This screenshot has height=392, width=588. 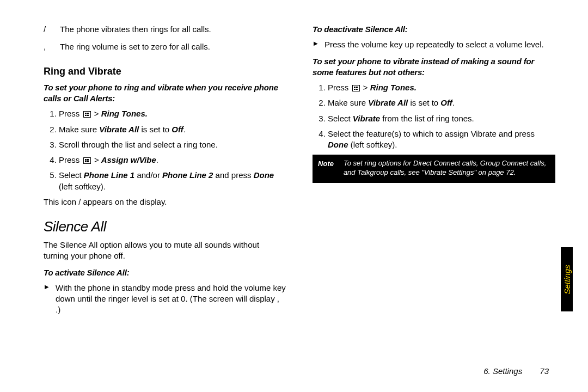 I want to click on note-label: Note, so click(x=326, y=168).